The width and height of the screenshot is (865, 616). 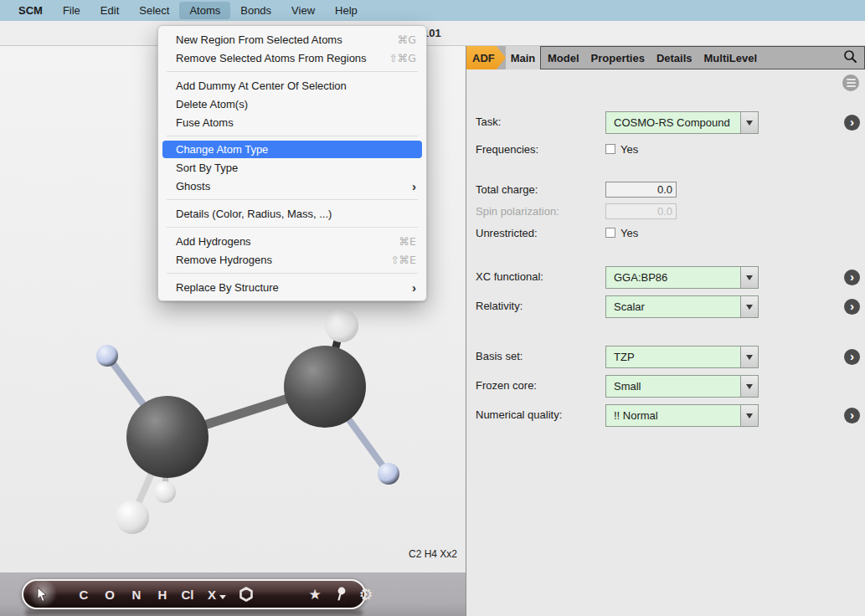 What do you see at coordinates (214, 241) in the screenshot?
I see `menu-item-label: Add Hydrogens` at bounding box center [214, 241].